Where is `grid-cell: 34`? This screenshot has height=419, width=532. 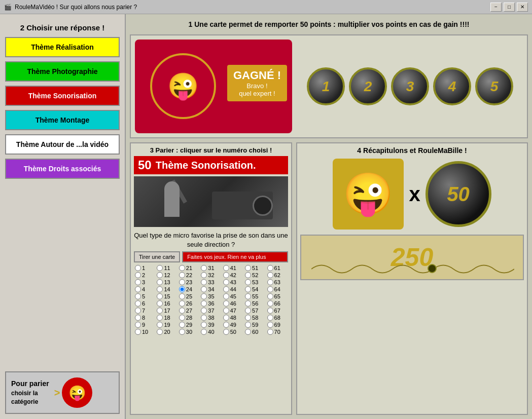 grid-cell: 34 is located at coordinates (211, 289).